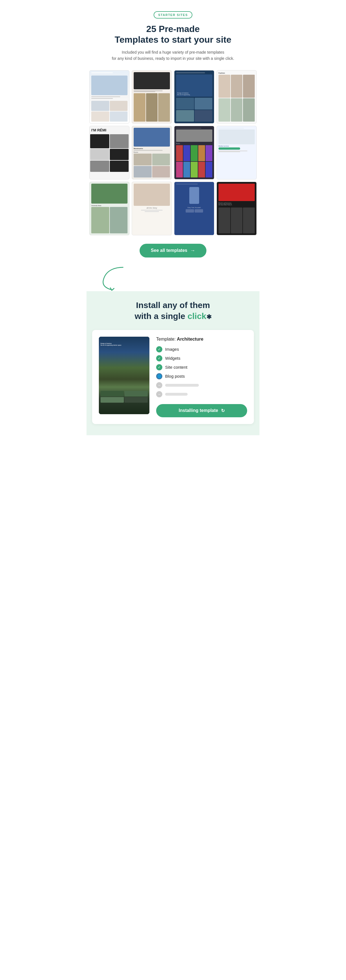 This screenshot has height=980, width=346. Describe the element at coordinates (173, 363) in the screenshot. I see `install-section: Install any of them with a single click✱…` at that location.